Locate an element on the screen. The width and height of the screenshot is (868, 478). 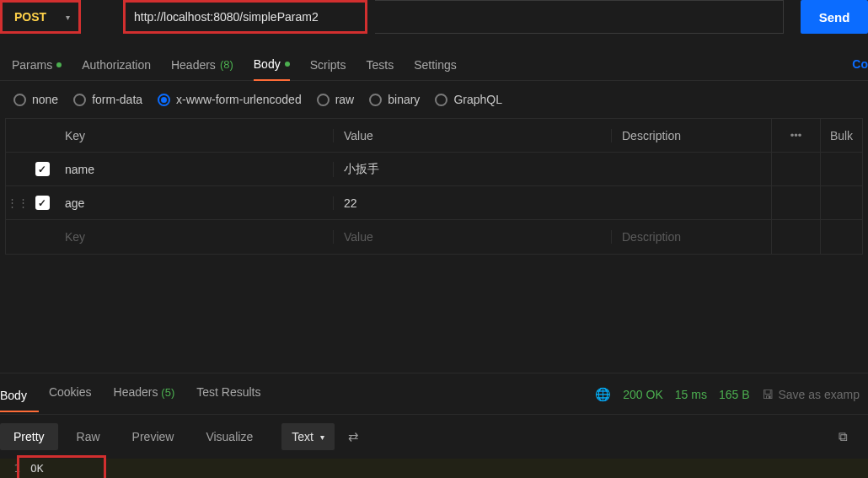
tab-params-label: Params is located at coordinates (32, 65).